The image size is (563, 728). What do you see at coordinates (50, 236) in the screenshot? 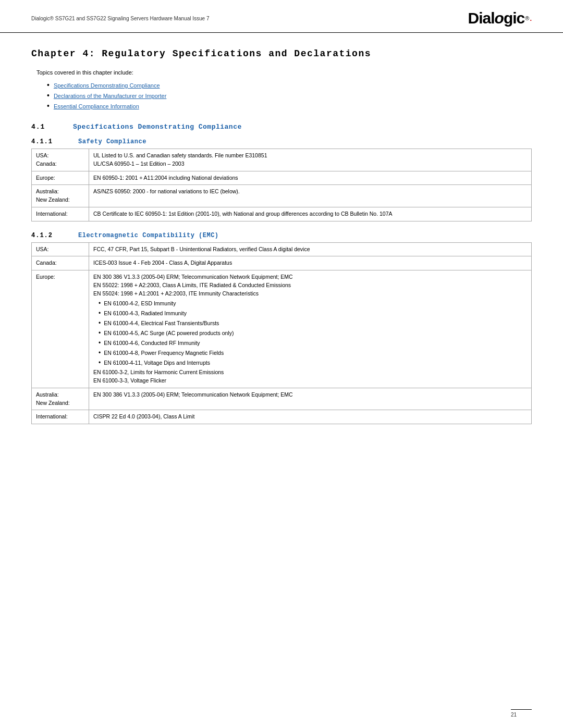
I see `section-412-number: 4.1.2` at bounding box center [50, 236].